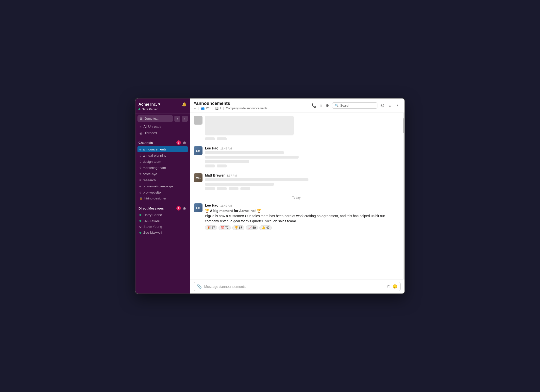 The width and height of the screenshot is (540, 392). Describe the element at coordinates (163, 133) in the screenshot. I see `sidebar-item-threads: ◎ Threads` at that location.